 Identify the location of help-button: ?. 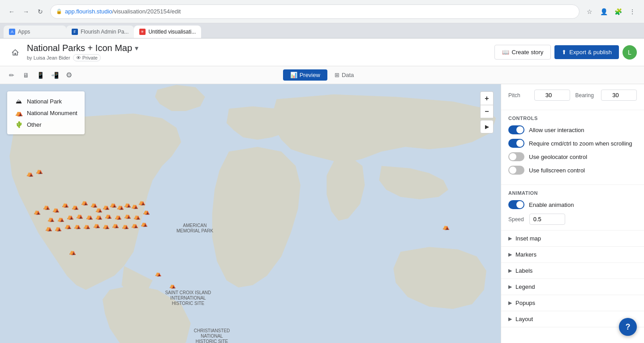
(628, 327).